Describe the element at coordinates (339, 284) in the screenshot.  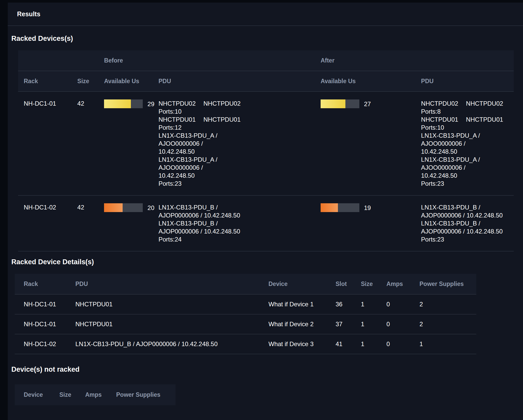
I see `col-header-slot: Slot` at that location.